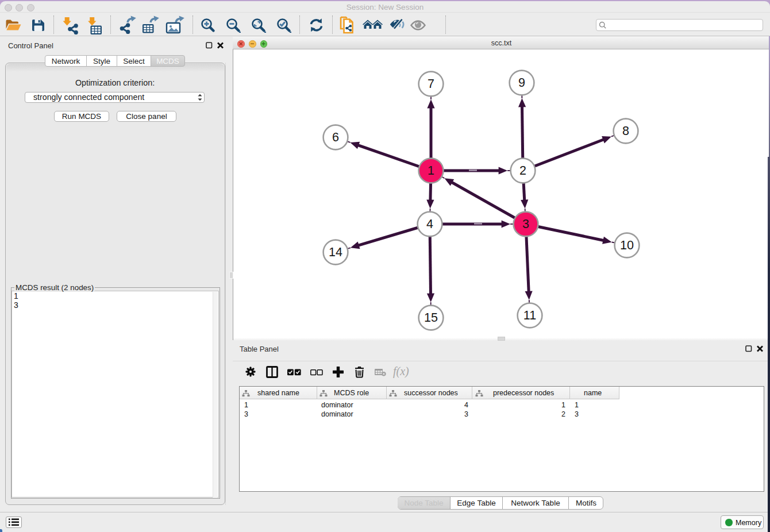 This screenshot has height=532, width=770. What do you see at coordinates (431, 171) in the screenshot?
I see `svg-text: 1` at bounding box center [431, 171].